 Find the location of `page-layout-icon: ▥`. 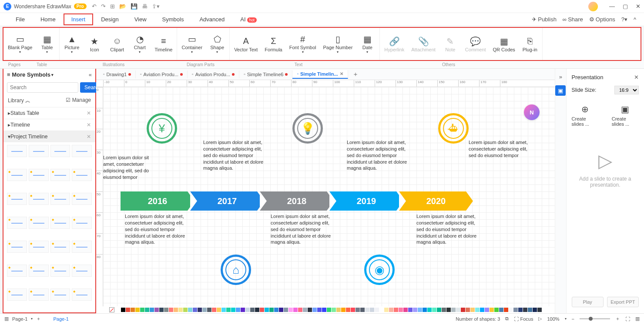

page-layout-icon: ▥ is located at coordinates (7, 319).